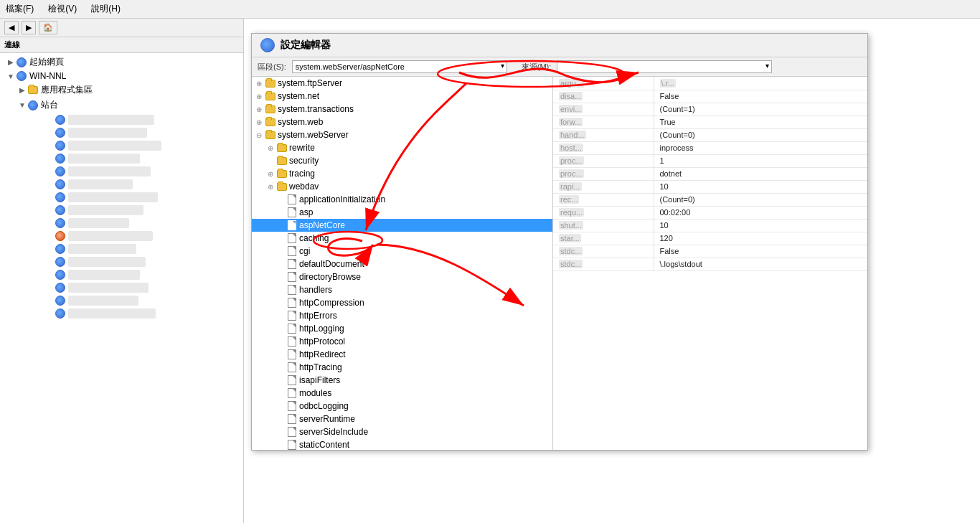 The width and height of the screenshot is (980, 523). Describe the element at coordinates (710, 187) in the screenshot. I see `table-row: rapi... 10` at that location.